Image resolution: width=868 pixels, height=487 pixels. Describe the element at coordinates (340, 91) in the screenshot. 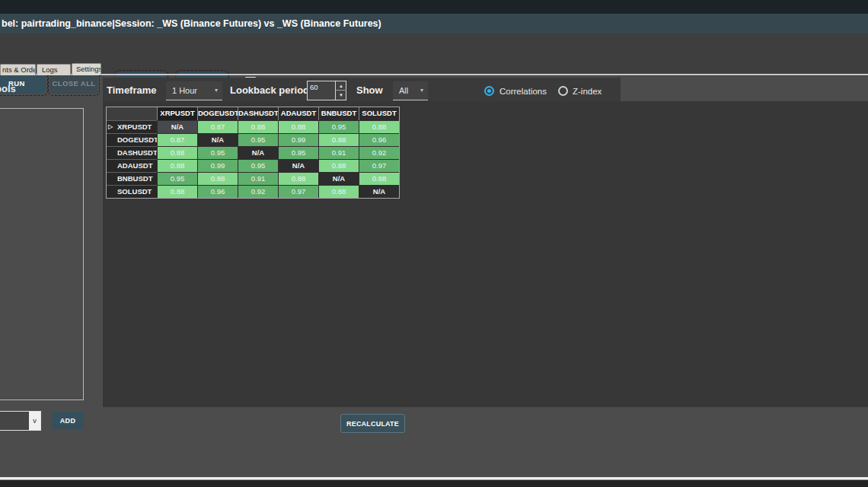

I see `spinner-arrows: ▲ ▼` at that location.